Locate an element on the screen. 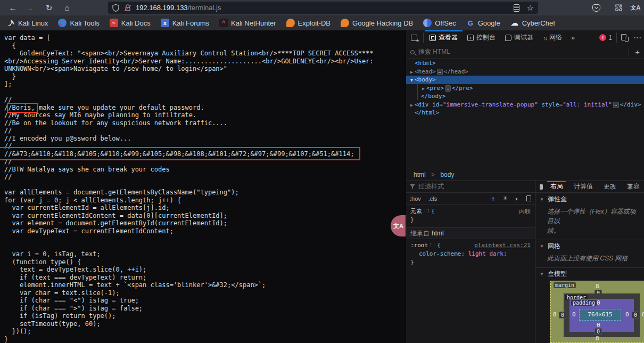 This screenshot has height=343, width=644. inspector-icon is located at coordinates (433, 38).